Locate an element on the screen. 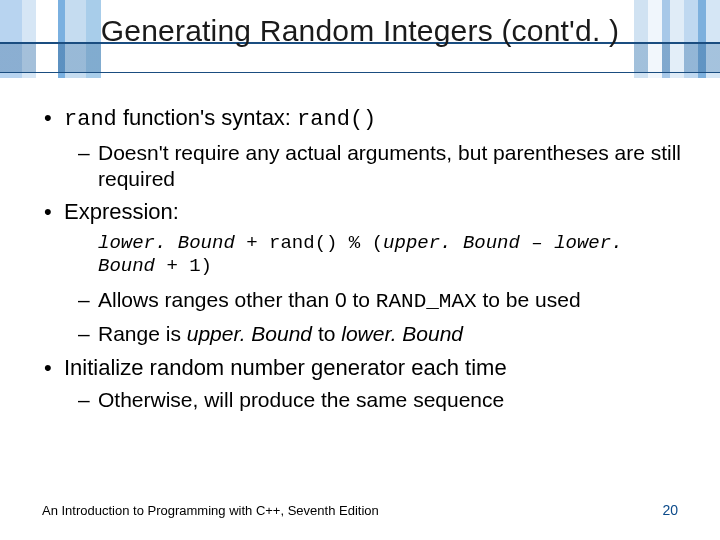 The height and width of the screenshot is (540, 720). code-rand-max: RAND_MAX is located at coordinates (426, 302).